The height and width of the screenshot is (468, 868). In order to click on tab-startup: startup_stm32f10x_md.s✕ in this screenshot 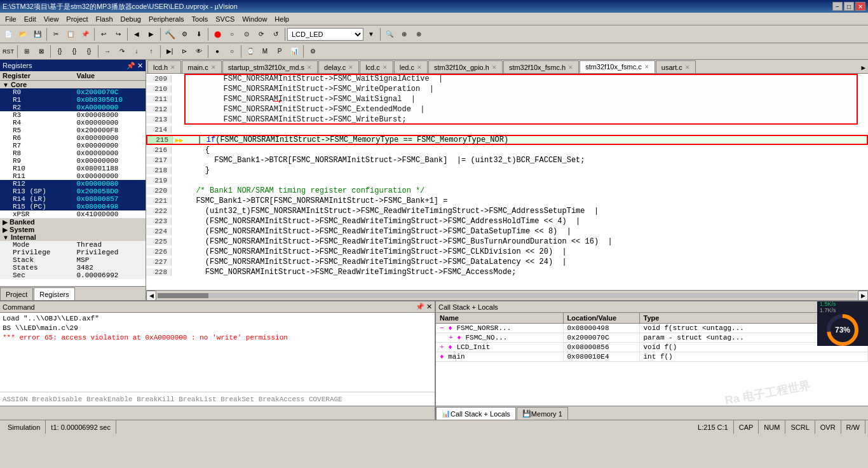, I will do `click(270, 67)`.